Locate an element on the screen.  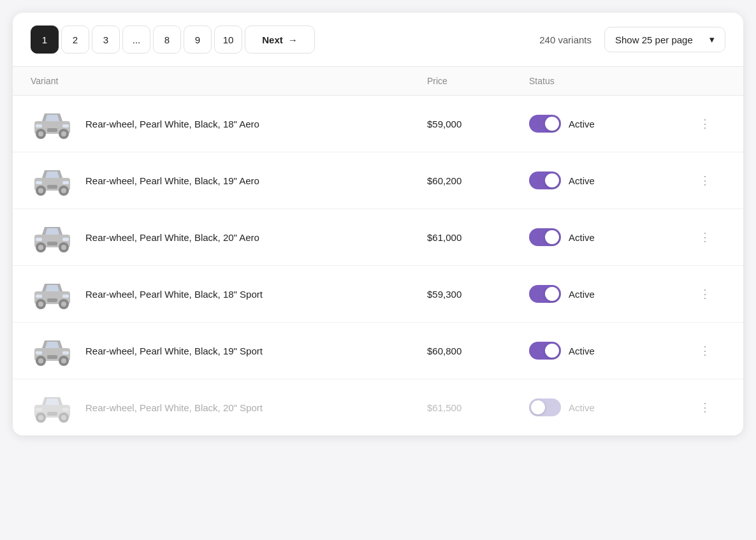
table-row: Rear-wheel, Pearl White, Black, 18" Spor… is located at coordinates (378, 295).